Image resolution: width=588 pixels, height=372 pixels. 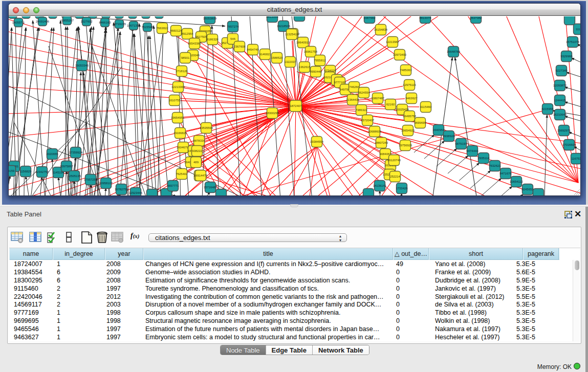 I want to click on svg-text: 16543382, so click(x=194, y=43).